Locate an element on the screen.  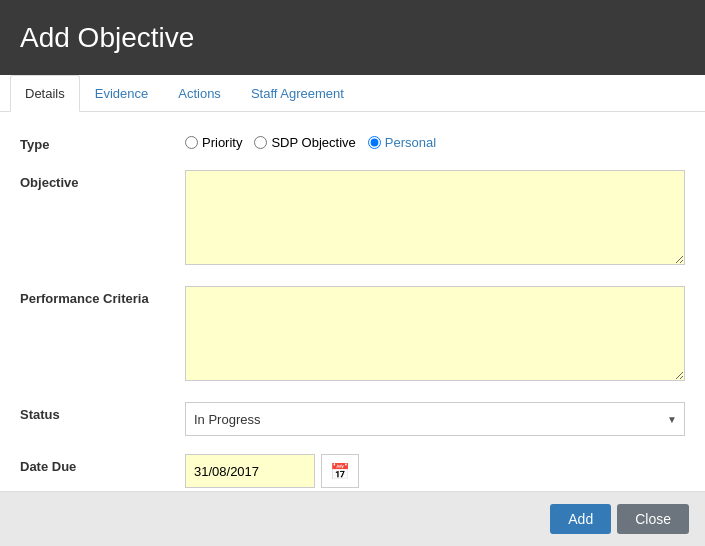
objective-label: Objective is located at coordinates (102, 180).